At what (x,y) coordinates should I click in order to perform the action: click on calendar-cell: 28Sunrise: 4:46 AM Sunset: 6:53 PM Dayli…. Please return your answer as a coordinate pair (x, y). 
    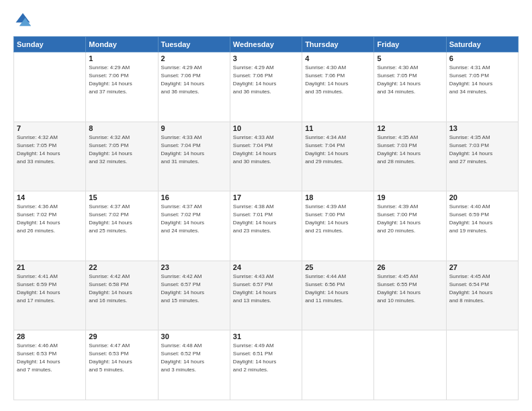
    Looking at the image, I should click on (50, 365).